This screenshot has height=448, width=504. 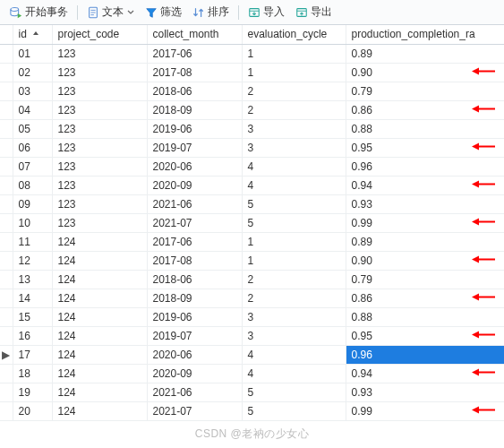 I want to click on table-row: 031232018-0620.79, so click(x=252, y=91).